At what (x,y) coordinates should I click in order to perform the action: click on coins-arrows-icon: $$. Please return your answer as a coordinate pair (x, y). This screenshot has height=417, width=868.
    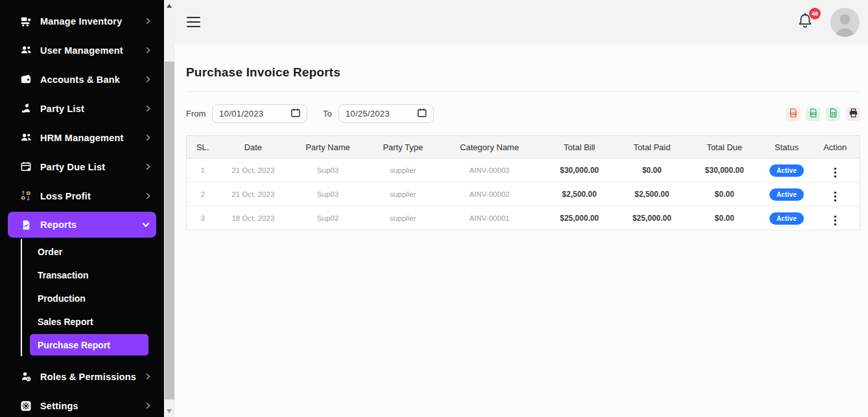
    Looking at the image, I should click on (26, 196).